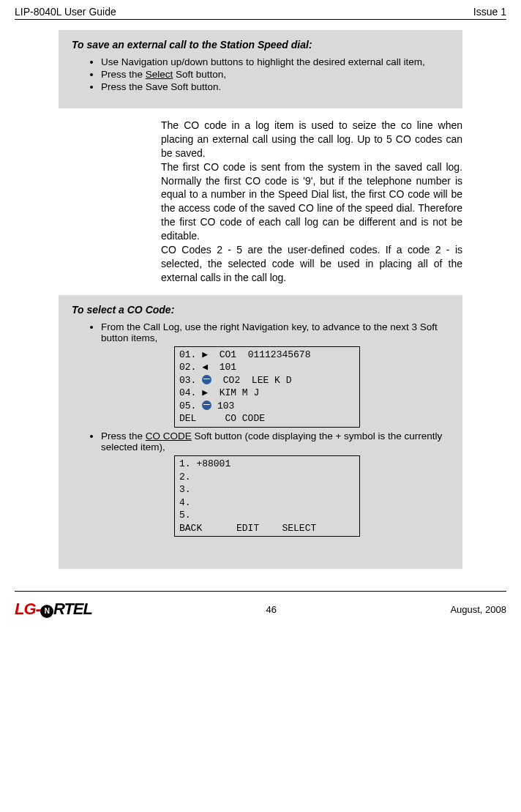  What do you see at coordinates (66, 12) in the screenshot?
I see `header-left: LIP-8040L User Guide` at bounding box center [66, 12].